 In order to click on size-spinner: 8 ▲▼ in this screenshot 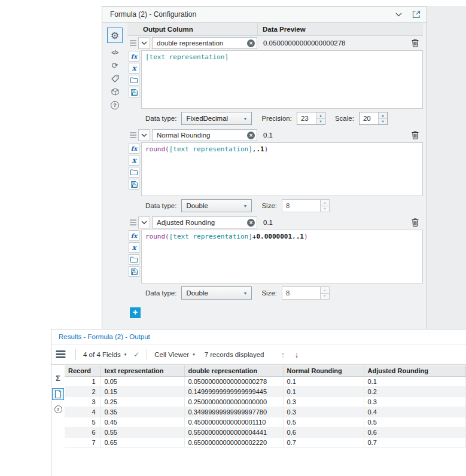, I will do `click(306, 293)`.